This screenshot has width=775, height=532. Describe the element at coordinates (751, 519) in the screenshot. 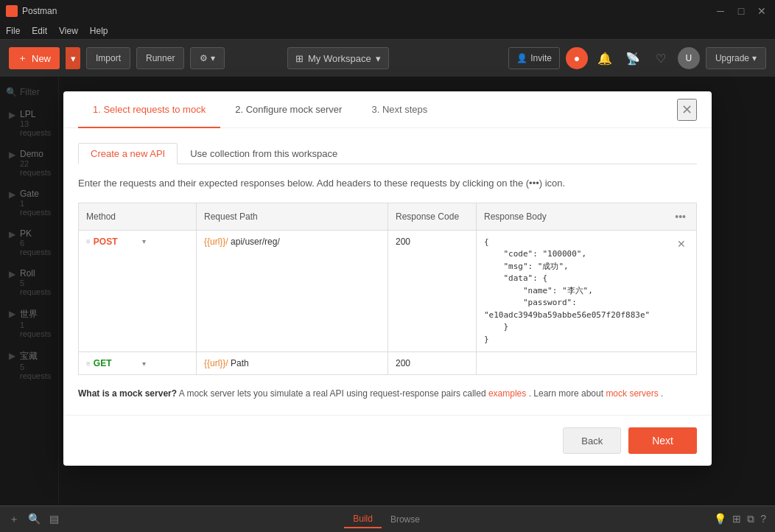

I see `window-icon: ⧉` at that location.